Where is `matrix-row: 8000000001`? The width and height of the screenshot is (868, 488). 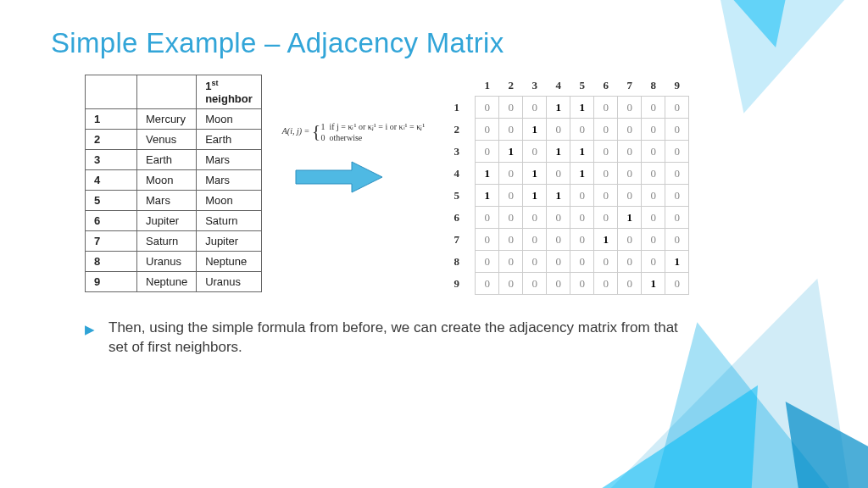
matrix-row: 8000000001 is located at coordinates (567, 262).